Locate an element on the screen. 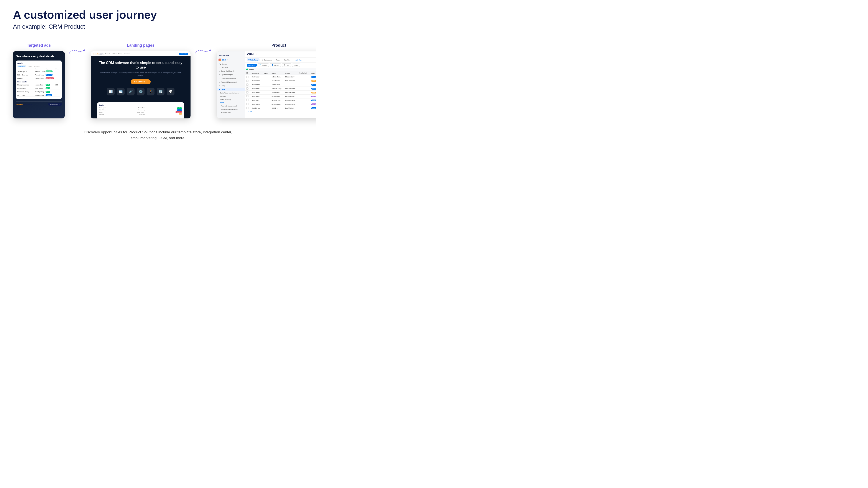  table-col-headers: ☐ Deal name Tasks Owner ↑ Owner Contacts… is located at coordinates (280, 73).